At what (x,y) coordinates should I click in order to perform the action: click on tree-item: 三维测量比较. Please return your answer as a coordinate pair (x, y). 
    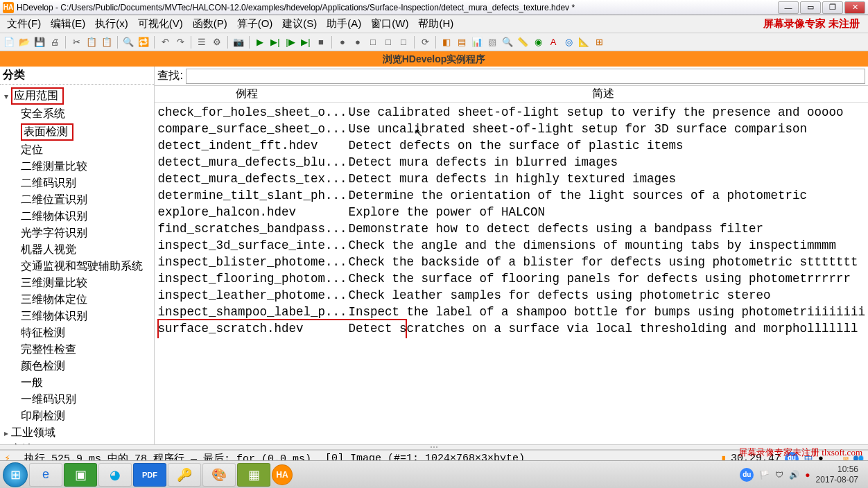
    Looking at the image, I should click on (77, 283).